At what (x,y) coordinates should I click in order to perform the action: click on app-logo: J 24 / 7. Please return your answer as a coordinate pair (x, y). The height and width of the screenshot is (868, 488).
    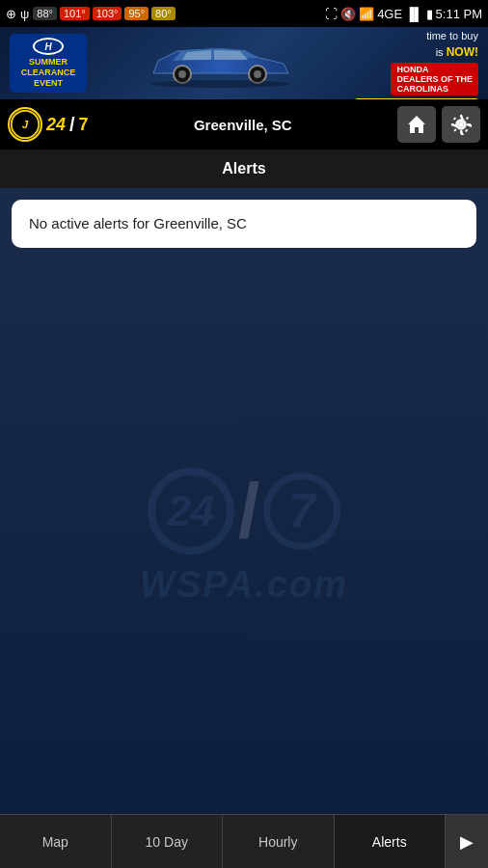
    Looking at the image, I should click on (48, 124).